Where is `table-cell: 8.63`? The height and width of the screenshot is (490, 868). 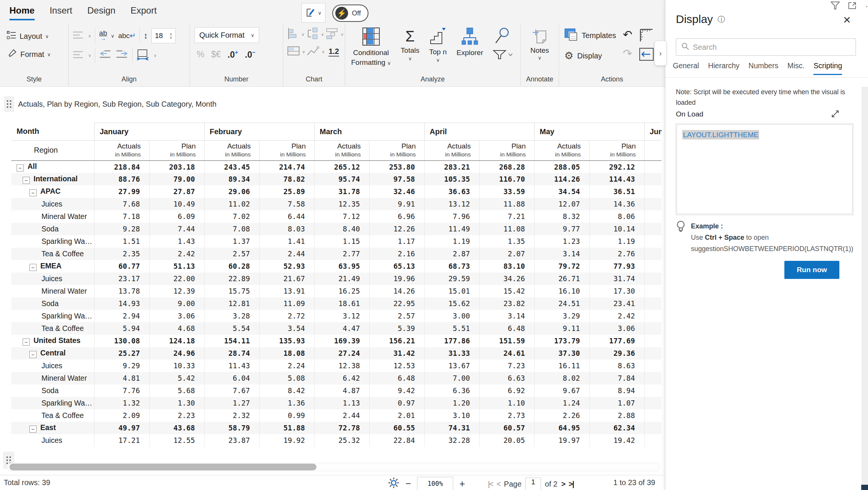 table-cell: 8.63 is located at coordinates (617, 366).